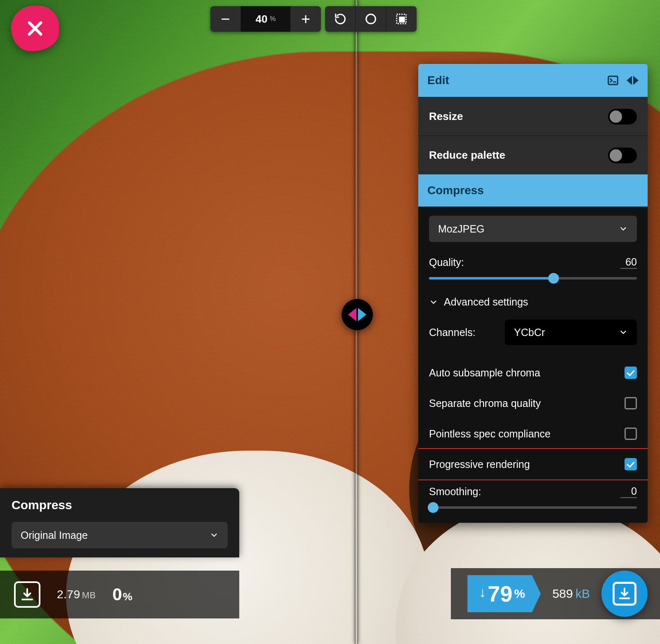 The image size is (660, 644). What do you see at coordinates (35, 28) in the screenshot?
I see `close-icon` at bounding box center [35, 28].